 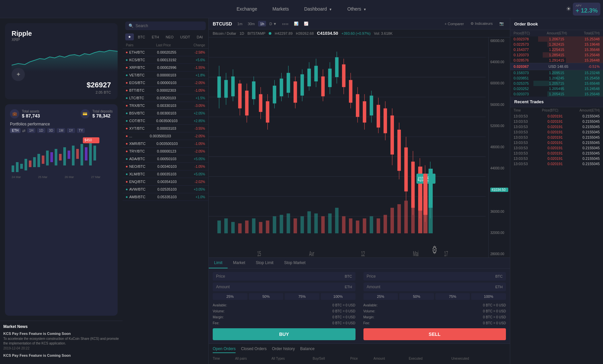 What do you see at coordinates (264, 263) in the screenshot?
I see `trade-tab-stop-limit: Stop Limit` at bounding box center [264, 263].